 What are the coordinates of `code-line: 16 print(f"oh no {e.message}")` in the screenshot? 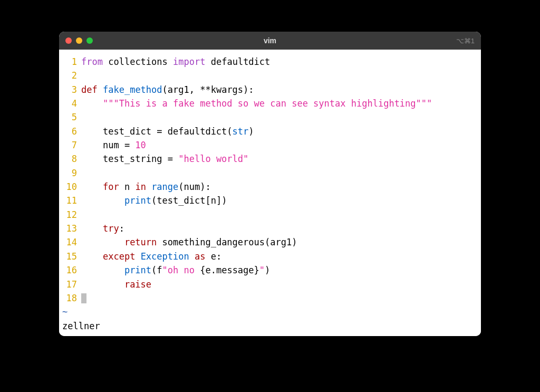 It's located at (270, 270).